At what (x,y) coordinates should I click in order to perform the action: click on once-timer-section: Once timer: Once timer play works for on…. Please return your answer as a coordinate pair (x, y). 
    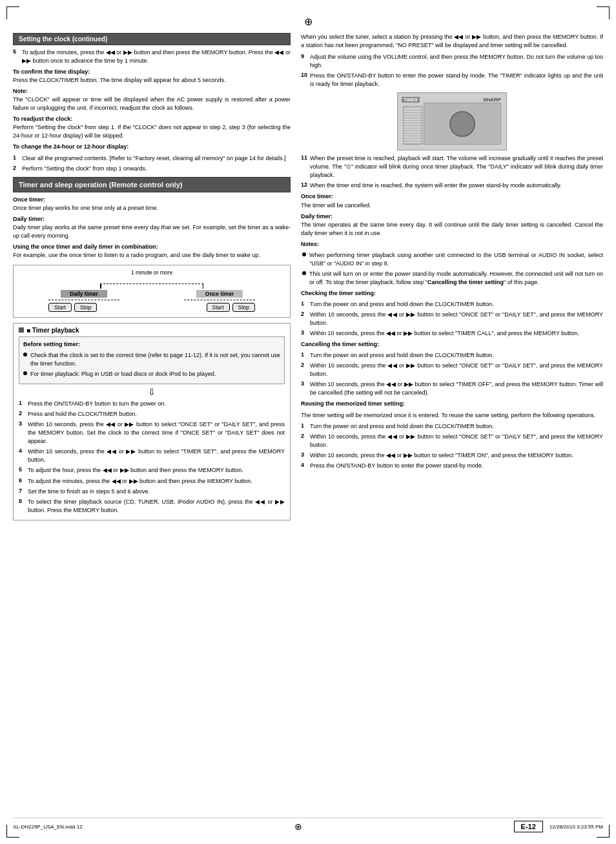
    Looking at the image, I should click on (152, 204).